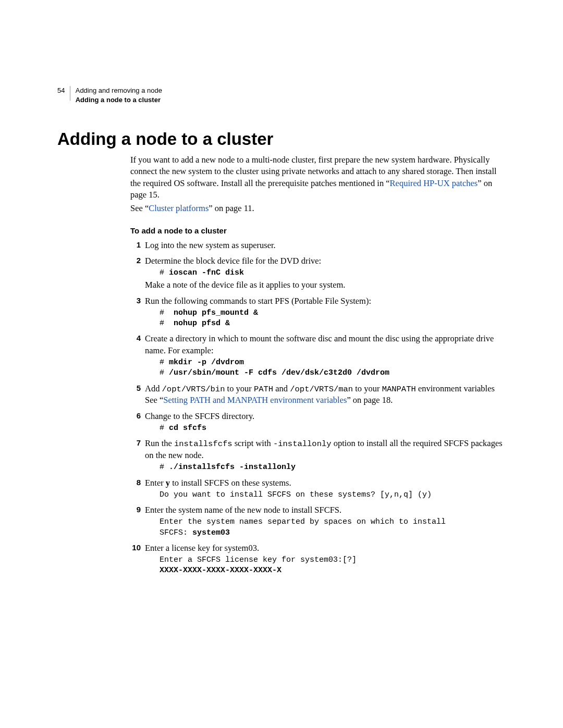  What do you see at coordinates (264, 389) in the screenshot?
I see `step-5-m2: PATH` at bounding box center [264, 389].